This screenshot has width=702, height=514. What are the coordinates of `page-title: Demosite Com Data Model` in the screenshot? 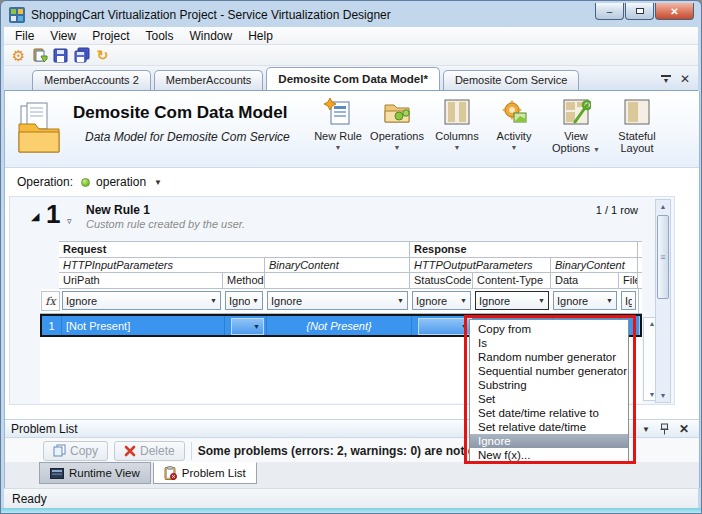 It's located at (180, 113).